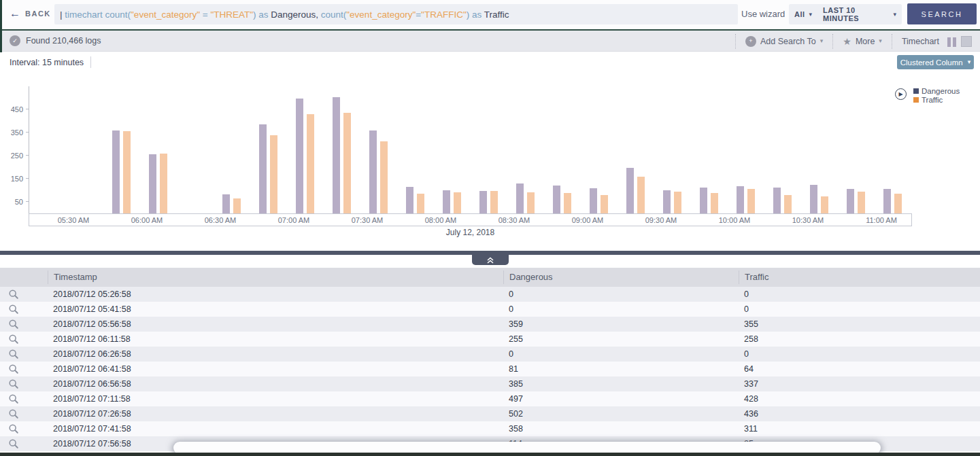 The width and height of the screenshot is (980, 456). Describe the element at coordinates (740, 200) in the screenshot. I see `bar-dangerous-10:11` at that location.